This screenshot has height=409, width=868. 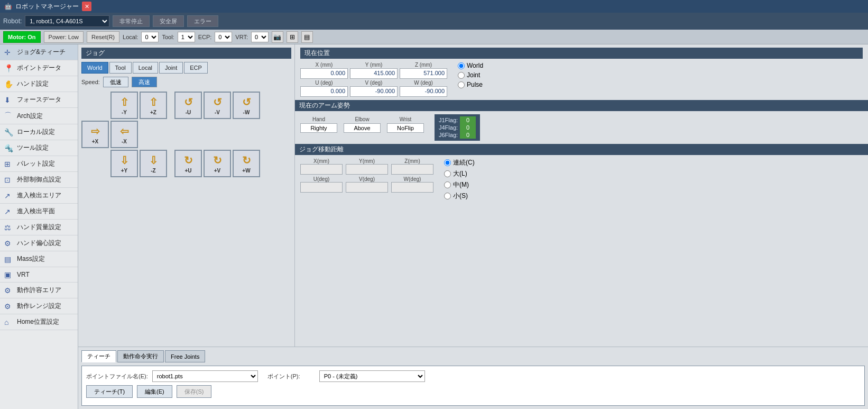 What do you see at coordinates (195, 392) in the screenshot?
I see `save-button: 保存(S)` at bounding box center [195, 392].